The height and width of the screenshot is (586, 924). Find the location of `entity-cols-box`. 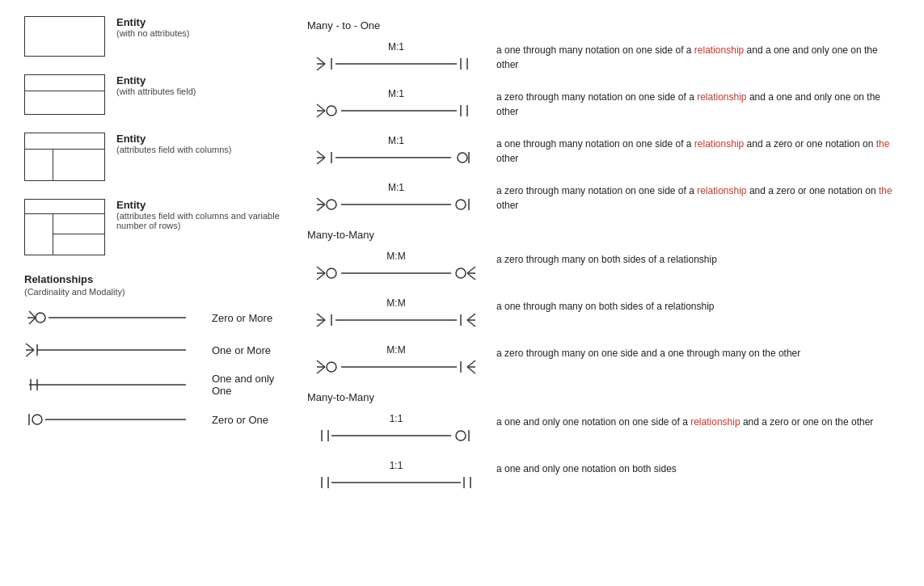

entity-cols-box is located at coordinates (65, 157).